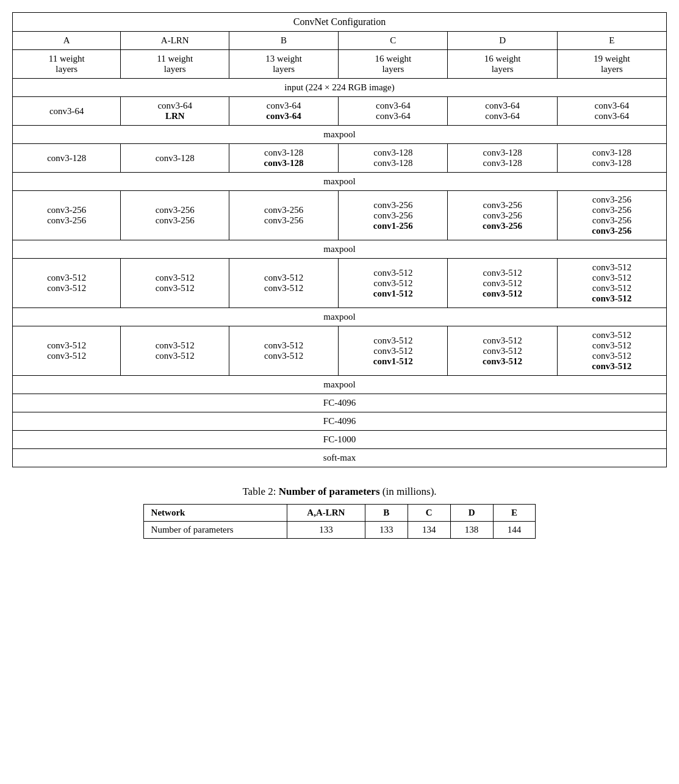  What do you see at coordinates (283, 111) in the screenshot?
I see `cell-b-64: conv3-64conv3-64` at bounding box center [283, 111].